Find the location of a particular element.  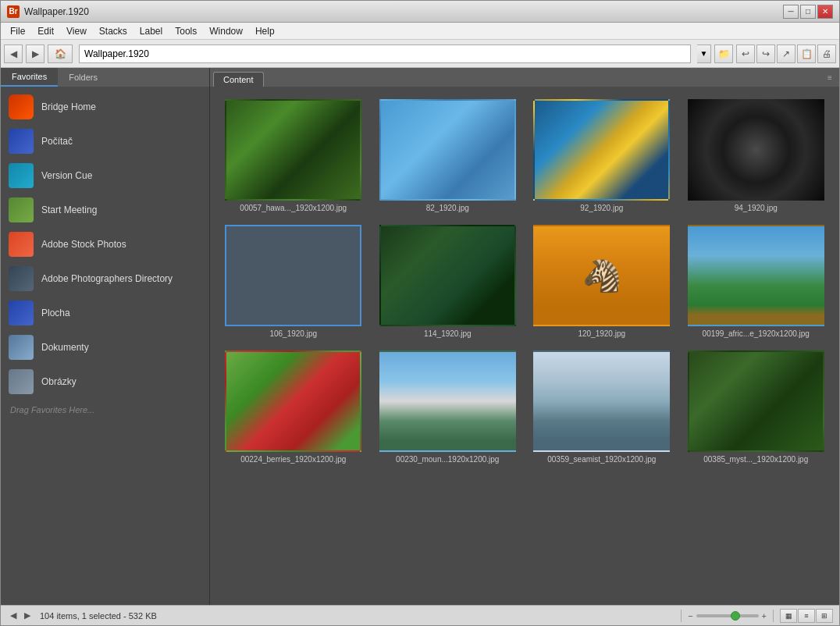

print-button: 🖨 is located at coordinates (827, 54).